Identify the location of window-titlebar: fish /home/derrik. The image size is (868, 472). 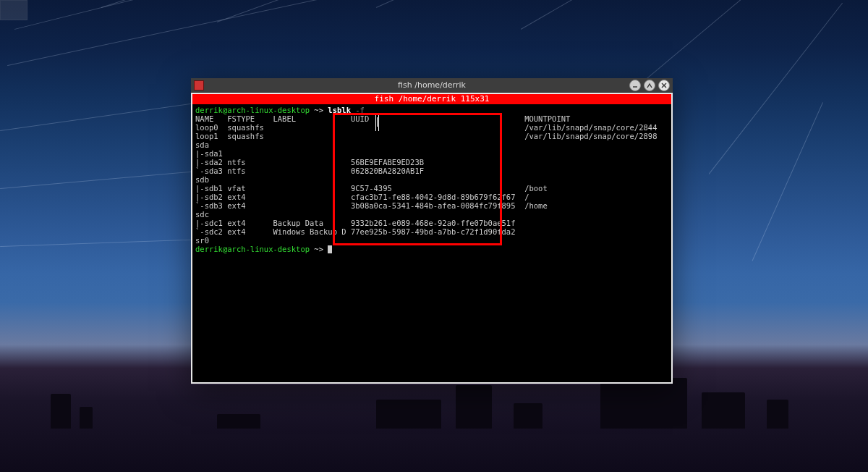
(432, 85).